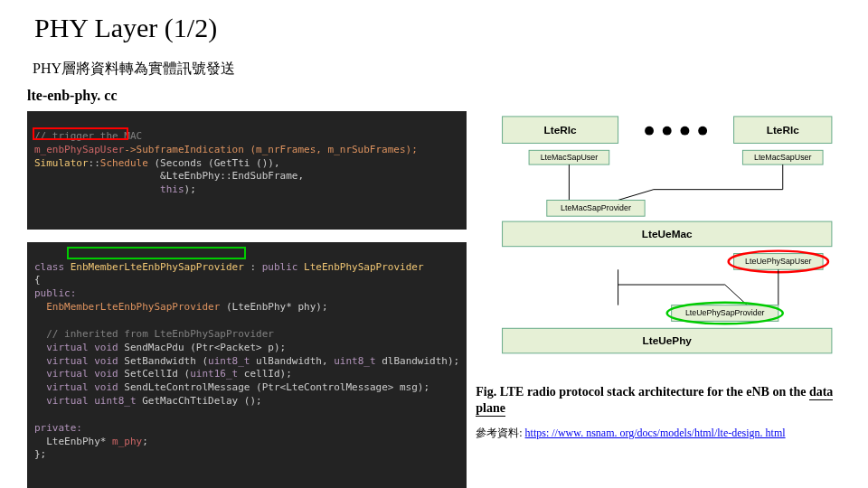 This screenshot has width=868, height=488. What do you see at coordinates (438, 28) in the screenshot?
I see `page-title: PHY Layer (1/2)` at bounding box center [438, 28].